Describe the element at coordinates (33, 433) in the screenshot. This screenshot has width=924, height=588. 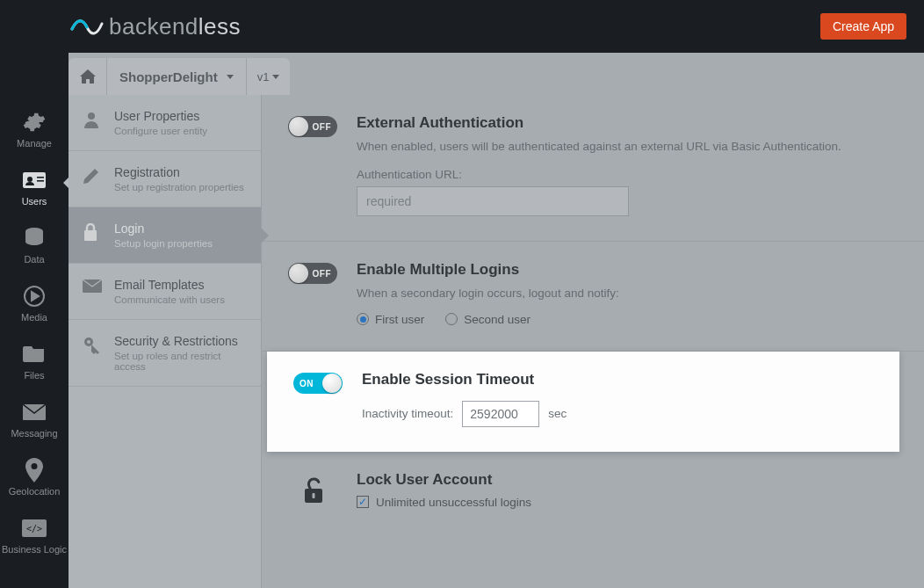
I see `rail-label: Messaging` at that location.